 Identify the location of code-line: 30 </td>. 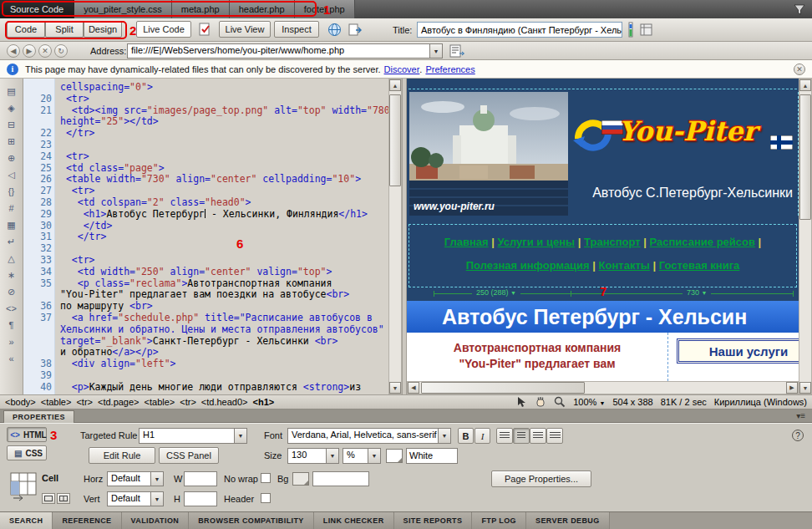
(206, 226).